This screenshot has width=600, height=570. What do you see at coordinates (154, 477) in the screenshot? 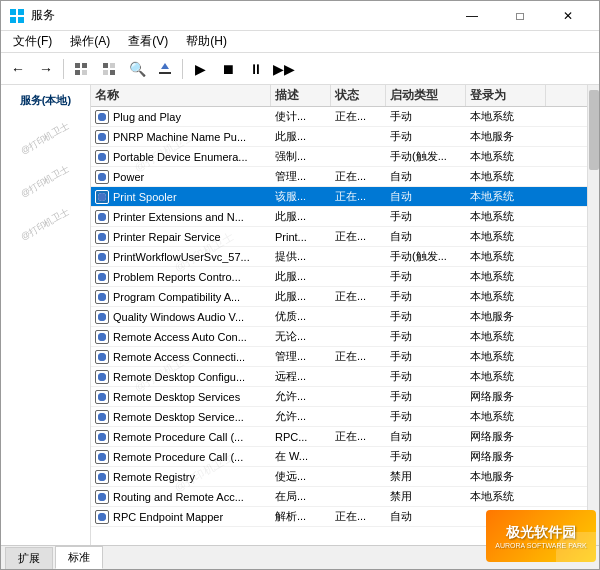
I see `row-name-18: Remote Registry` at bounding box center [154, 477].